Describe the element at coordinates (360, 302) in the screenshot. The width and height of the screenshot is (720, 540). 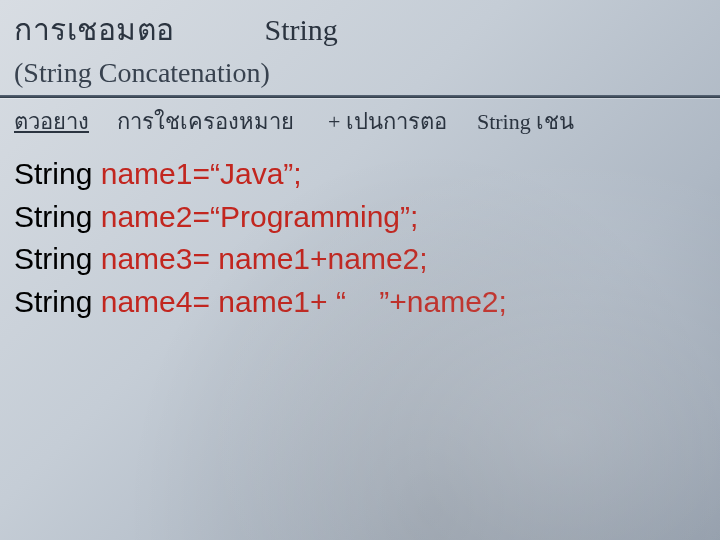
I see `code-line-4: String name4= name1+ “ ”+name2;` at that location.